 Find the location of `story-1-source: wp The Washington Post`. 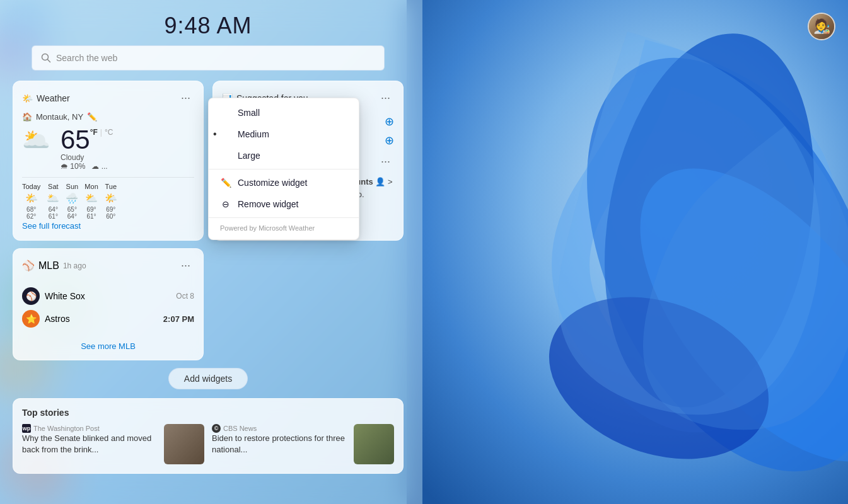

story-1-source: wp The Washington Post is located at coordinates (91, 428).